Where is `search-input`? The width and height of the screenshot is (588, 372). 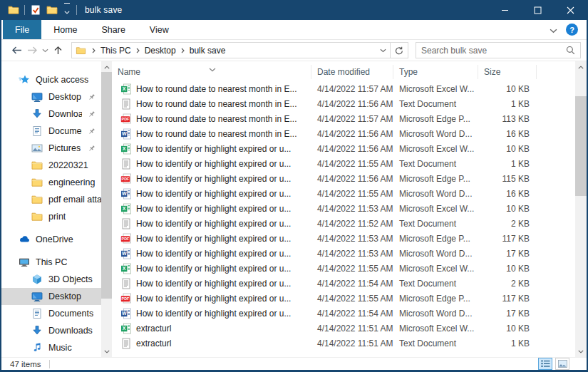 search-input is located at coordinates (491, 51).